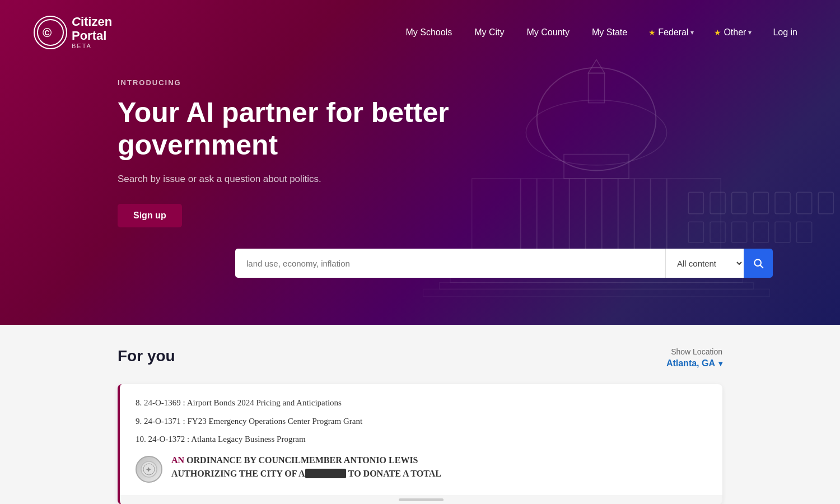 This screenshot has height=504, width=840. What do you see at coordinates (673, 32) in the screenshot?
I see `nav-federal-label: Federal` at bounding box center [673, 32].